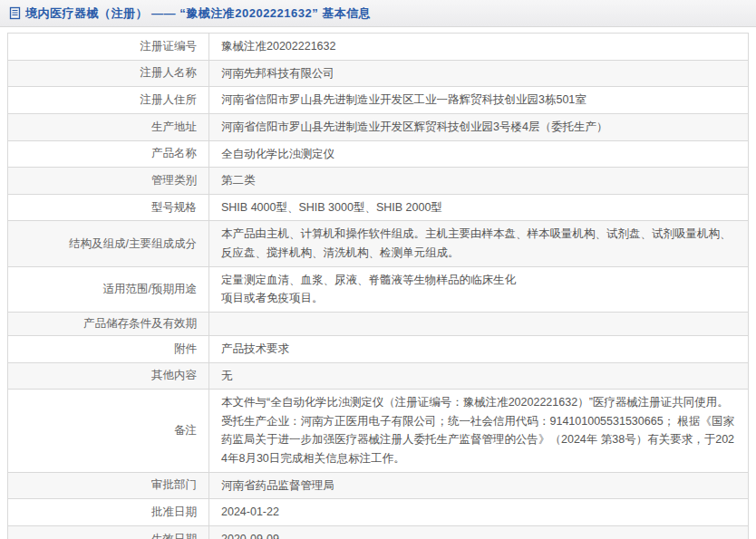  What do you see at coordinates (132, 244) in the screenshot?
I see `row-label-text: 结构及组成/主要组成成分` at bounding box center [132, 244].